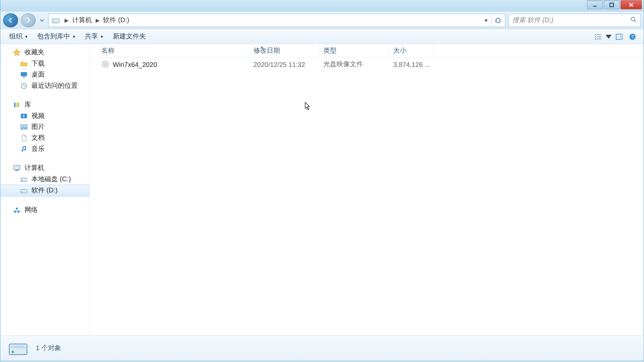  Describe the element at coordinates (45, 116) in the screenshot. I see `sidebar-item-video: 视频` at that location.